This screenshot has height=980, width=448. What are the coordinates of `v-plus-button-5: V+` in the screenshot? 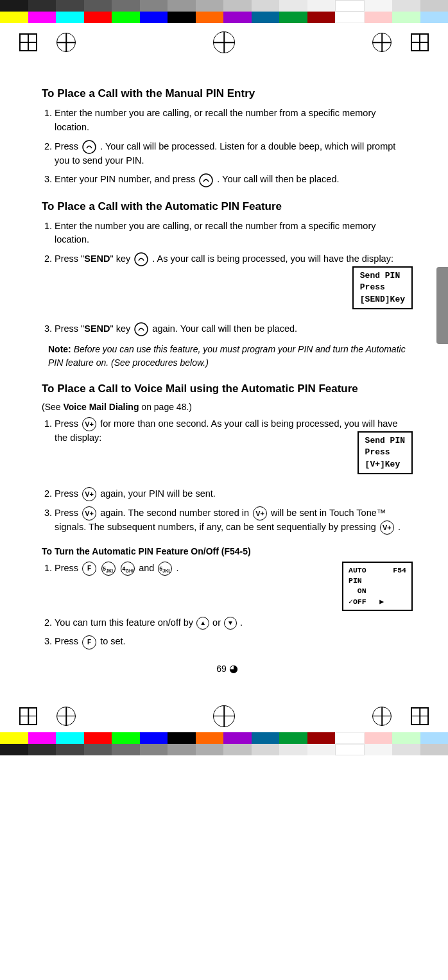 It's located at (387, 528).